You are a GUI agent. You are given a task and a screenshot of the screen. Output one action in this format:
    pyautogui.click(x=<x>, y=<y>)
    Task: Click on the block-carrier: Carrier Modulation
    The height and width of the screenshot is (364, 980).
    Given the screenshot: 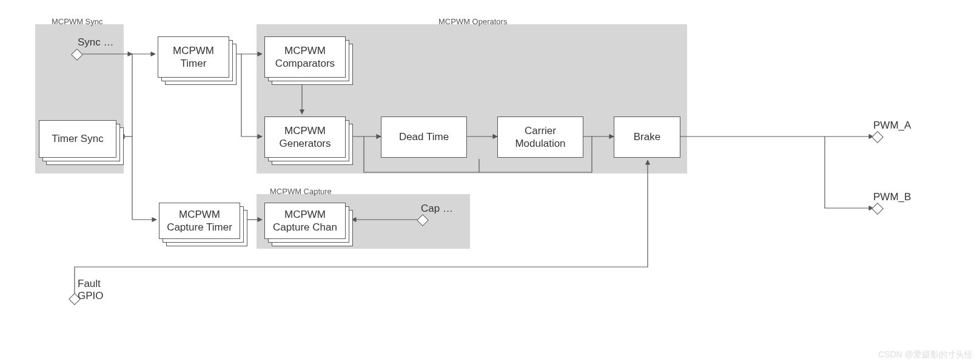 What is the action you would take?
    pyautogui.click(x=540, y=137)
    